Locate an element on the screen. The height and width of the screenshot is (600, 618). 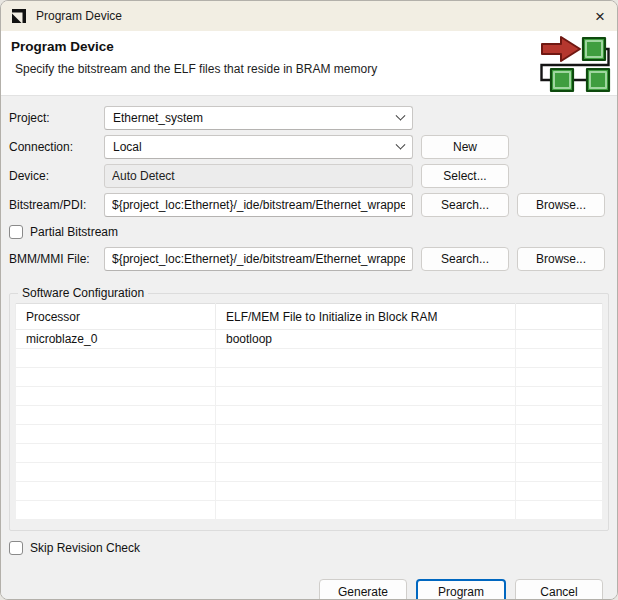
processor-column-header: Processor is located at coordinates (116, 317).